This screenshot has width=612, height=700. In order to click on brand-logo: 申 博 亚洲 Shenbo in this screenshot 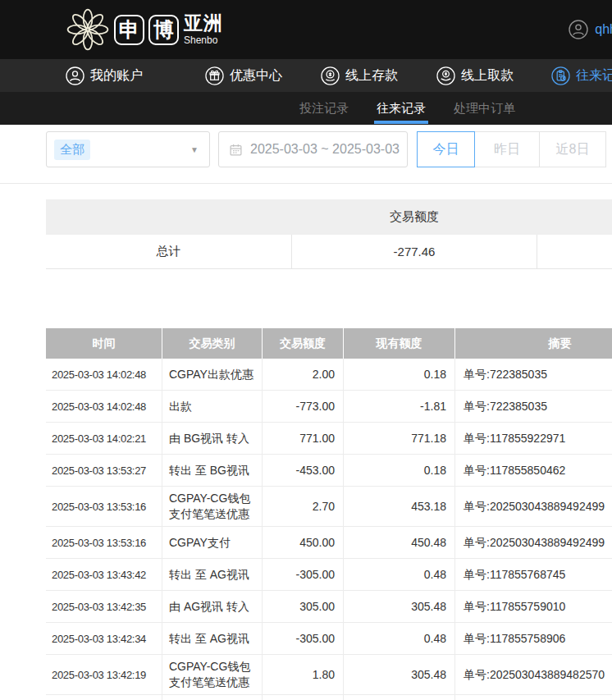, I will do `click(144, 30)`.